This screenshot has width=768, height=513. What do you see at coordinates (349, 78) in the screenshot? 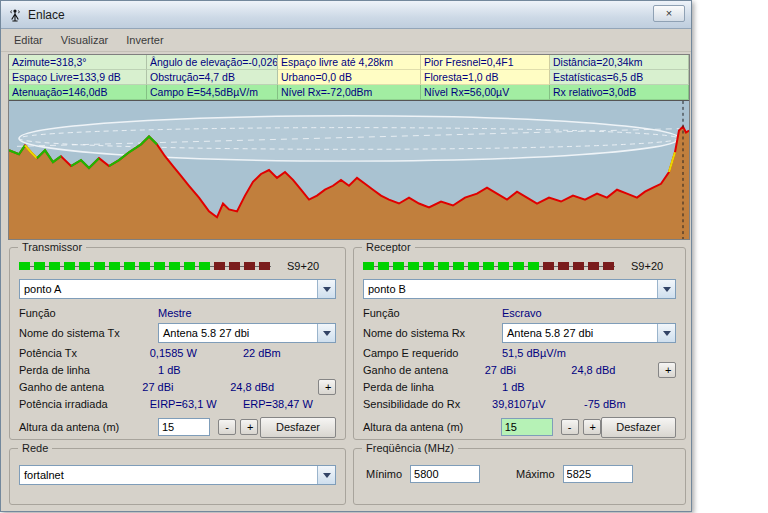
I see `link-info-grid: Azimute=318,3° Ângulo de elevação=-0,026…` at bounding box center [349, 78].